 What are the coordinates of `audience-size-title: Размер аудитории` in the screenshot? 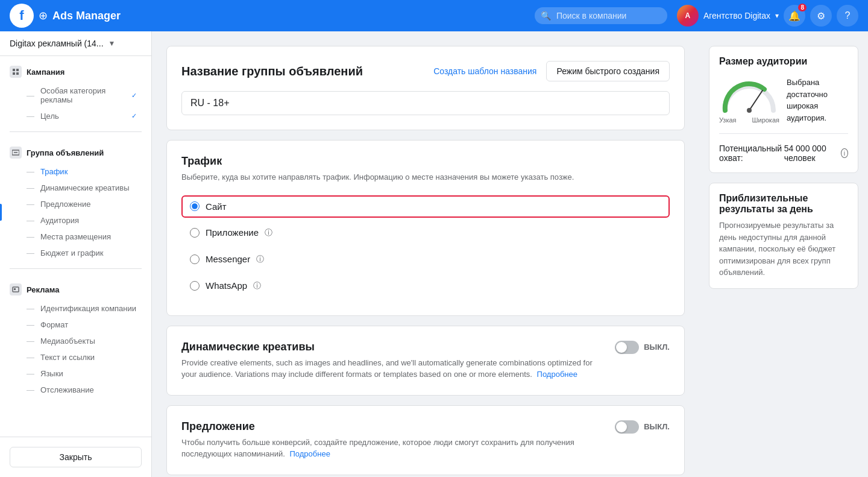 It's located at (784, 62).